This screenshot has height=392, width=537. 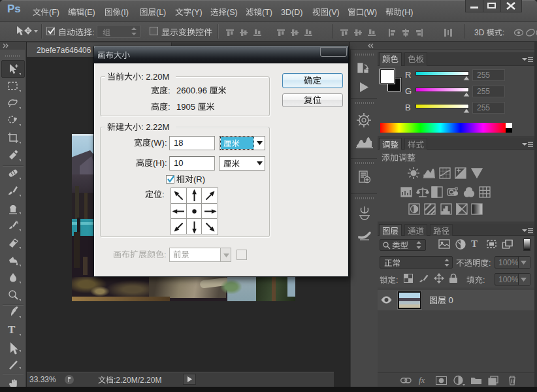 What do you see at coordinates (408, 12) in the screenshot?
I see `svg-text: (H)` at bounding box center [408, 12].